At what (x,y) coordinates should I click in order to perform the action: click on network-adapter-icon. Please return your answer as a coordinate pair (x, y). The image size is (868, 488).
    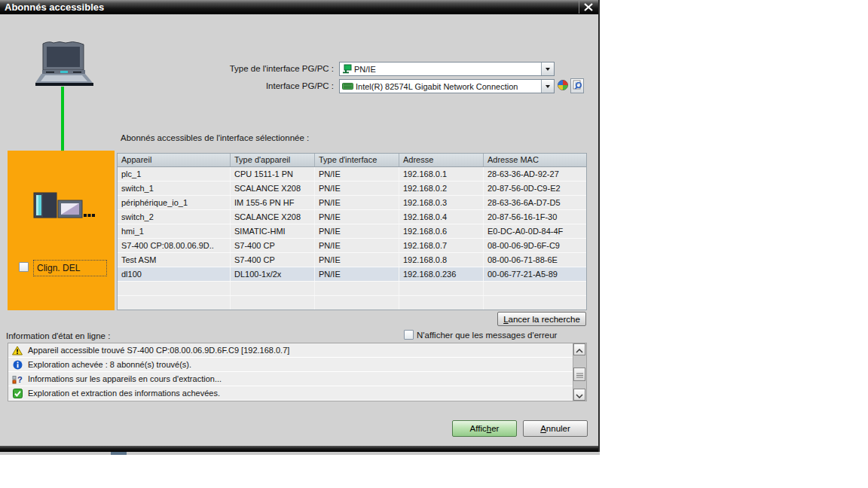
    Looking at the image, I should click on (348, 86).